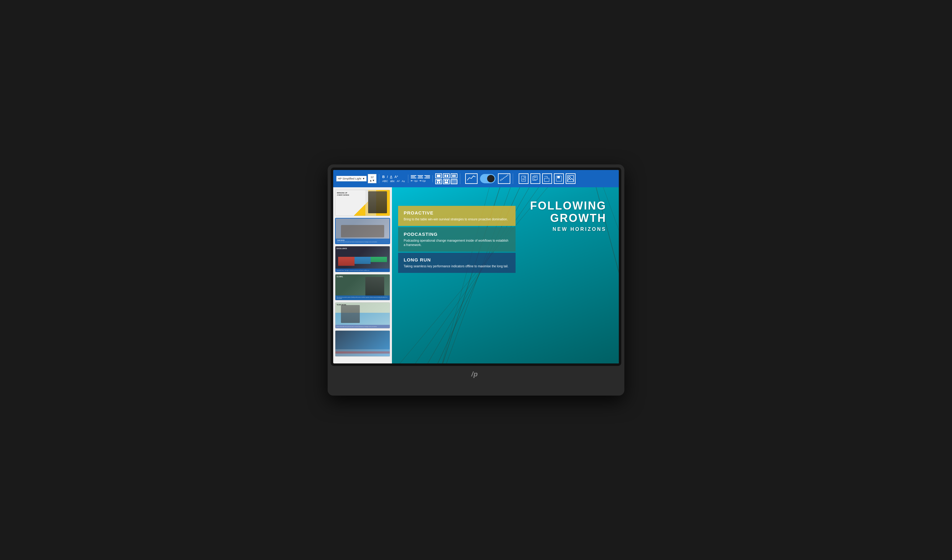  Describe the element at coordinates (488, 179) in the screenshot. I see `toggle-switch` at that location.